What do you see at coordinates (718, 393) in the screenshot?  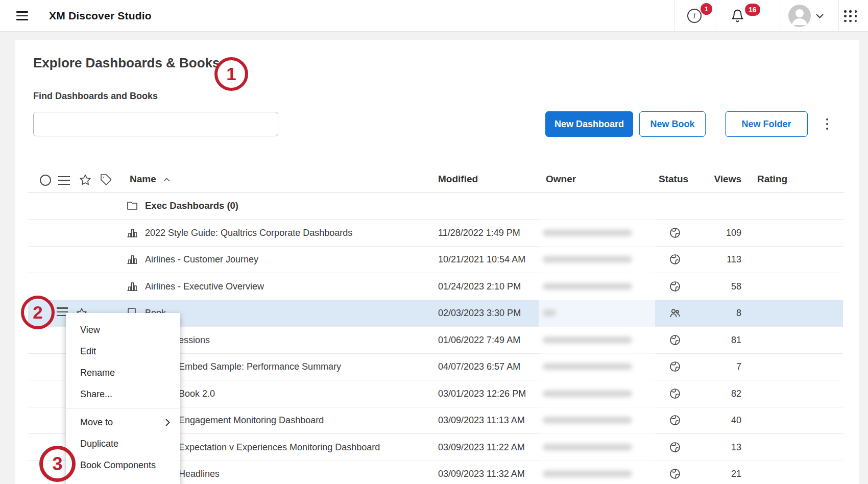 I see `row-views: 82` at bounding box center [718, 393].